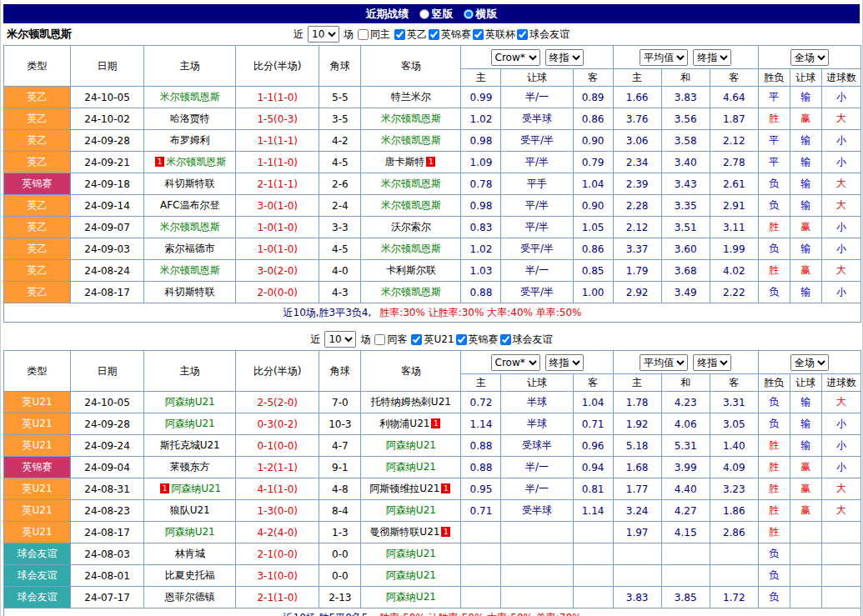 This screenshot has width=863, height=616. What do you see at coordinates (278, 554) in the screenshot?
I see `score-cell: 2-1(0-0)` at bounding box center [278, 554].